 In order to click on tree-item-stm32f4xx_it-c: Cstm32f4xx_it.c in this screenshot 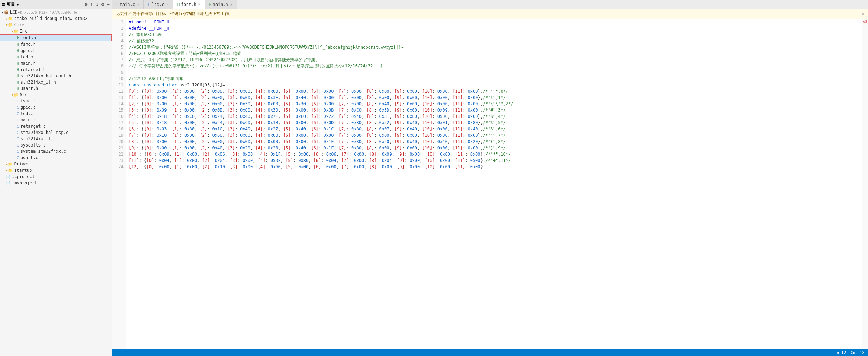, I will do `click(56, 139)`.